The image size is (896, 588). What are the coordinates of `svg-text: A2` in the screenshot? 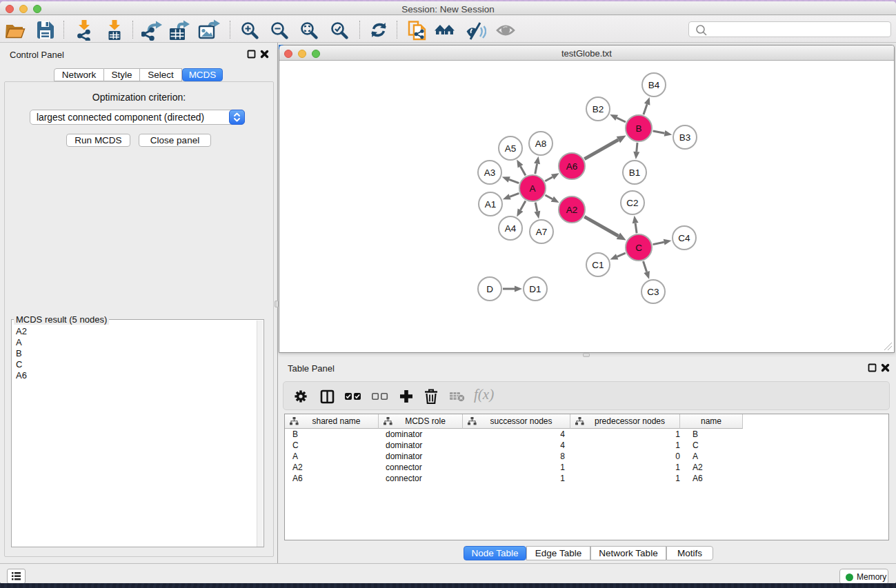 It's located at (573, 210).